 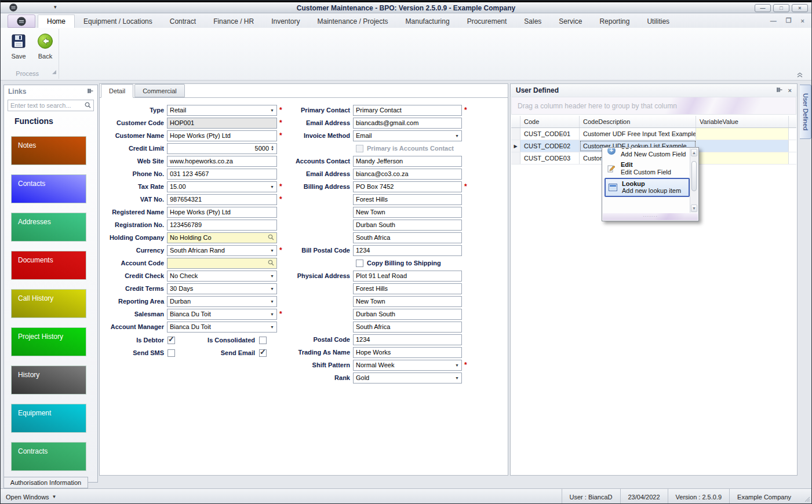 I want to click on tab-authorisation-information: Authorisation Information, so click(x=46, y=483).